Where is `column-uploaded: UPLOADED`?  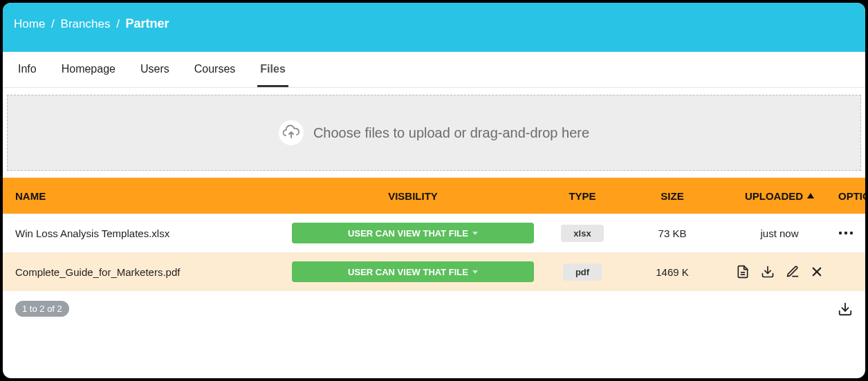
column-uploaded: UPLOADED is located at coordinates (779, 196).